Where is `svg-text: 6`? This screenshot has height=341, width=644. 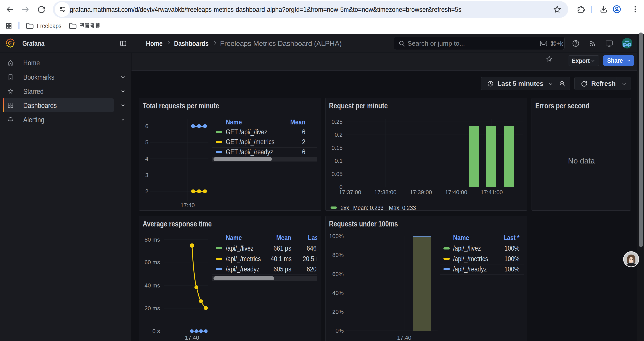
svg-text: 6 is located at coordinates (147, 126).